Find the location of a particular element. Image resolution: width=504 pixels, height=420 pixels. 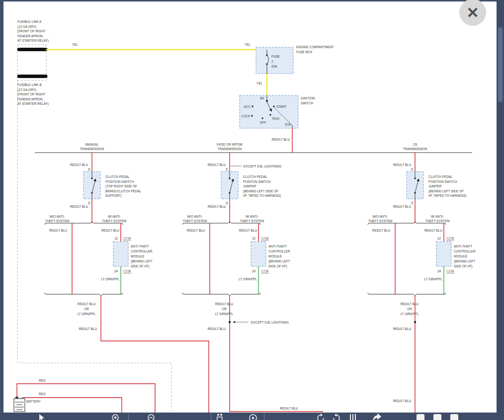

component-label: I/P, TAPED TO HARNESS) is located at coordinates (262, 196).